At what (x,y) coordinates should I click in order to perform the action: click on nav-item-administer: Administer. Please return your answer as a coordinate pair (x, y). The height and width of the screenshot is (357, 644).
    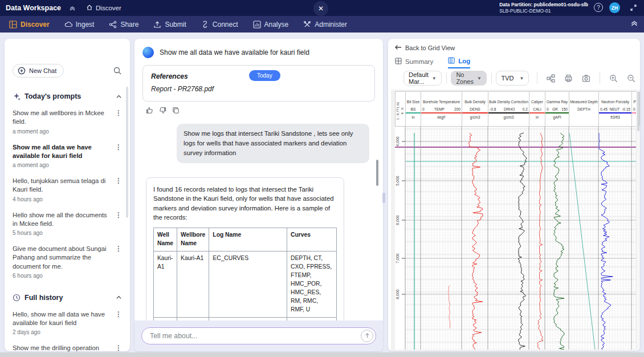
    Looking at the image, I should click on (325, 25).